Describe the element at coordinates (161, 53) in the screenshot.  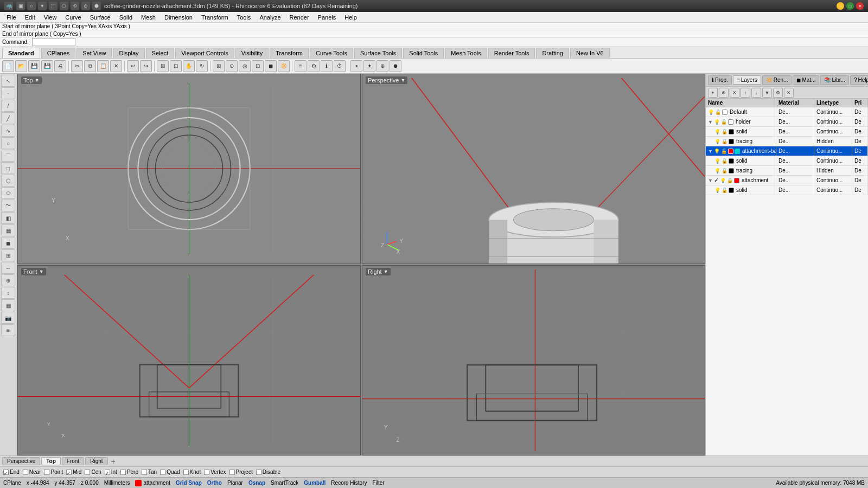
I see `tab-select: Select` at that location.